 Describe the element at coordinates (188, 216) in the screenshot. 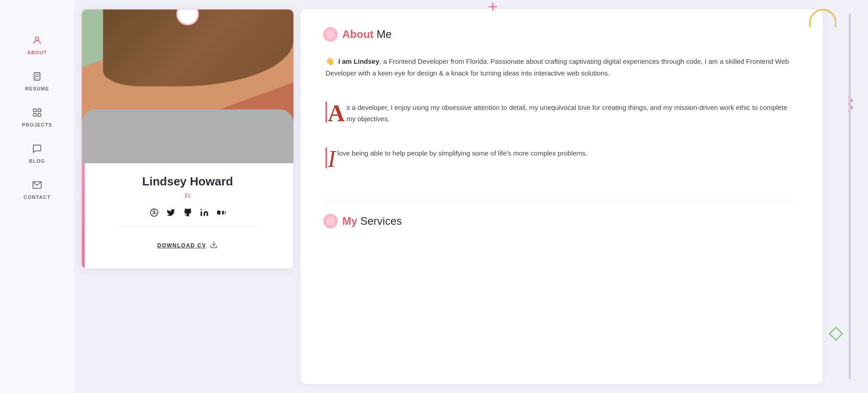

I see `profile-info: Lindsey Howard Fr` at that location.